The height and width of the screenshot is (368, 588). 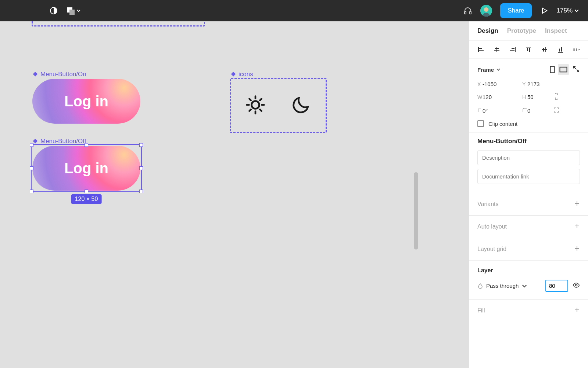 I want to click on value-x: -1050, so click(x=494, y=84).